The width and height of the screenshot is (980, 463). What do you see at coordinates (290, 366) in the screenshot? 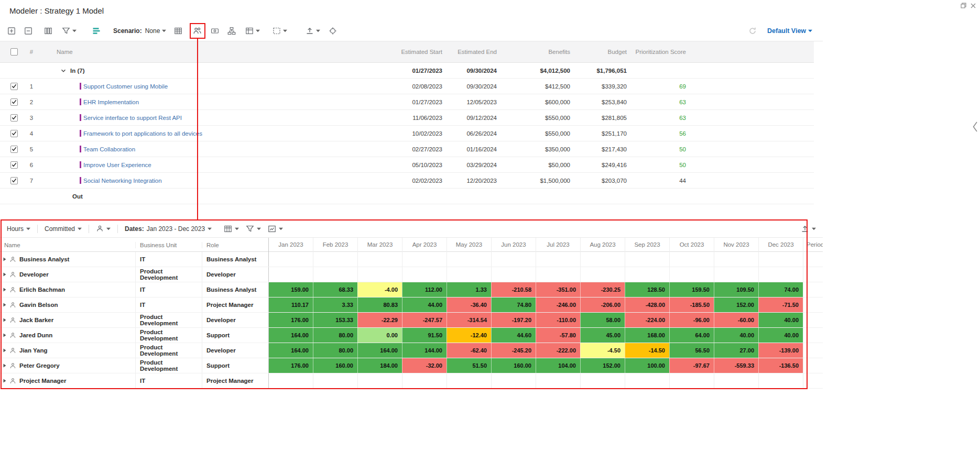
I see `allocation-cell: 176.00` at bounding box center [290, 366].